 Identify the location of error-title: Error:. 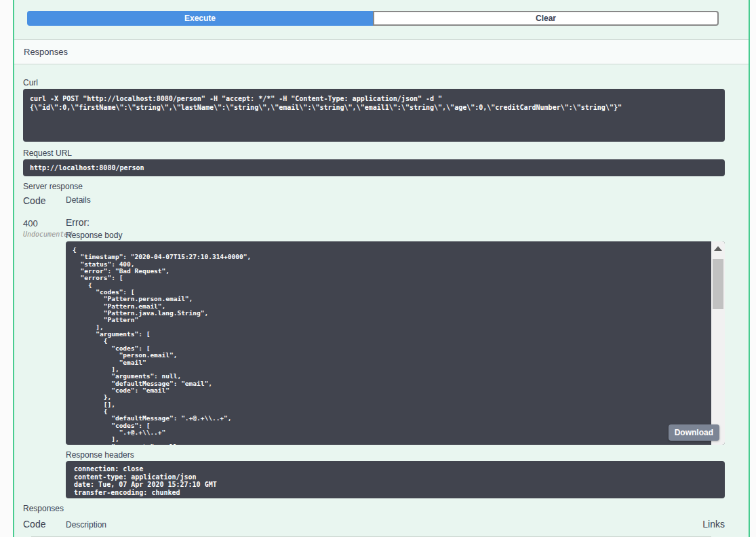
(395, 222).